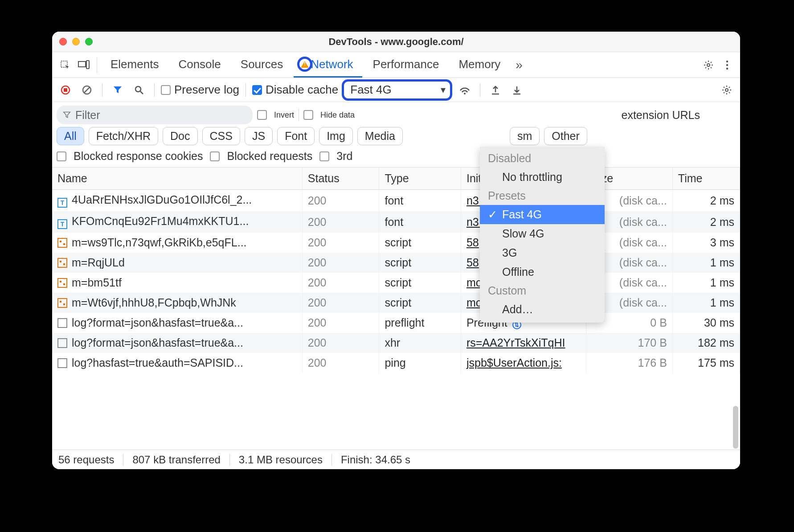 This screenshot has height=532, width=794. Describe the element at coordinates (542, 291) in the screenshot. I see `dropdown-header-custom: Custom` at that location.